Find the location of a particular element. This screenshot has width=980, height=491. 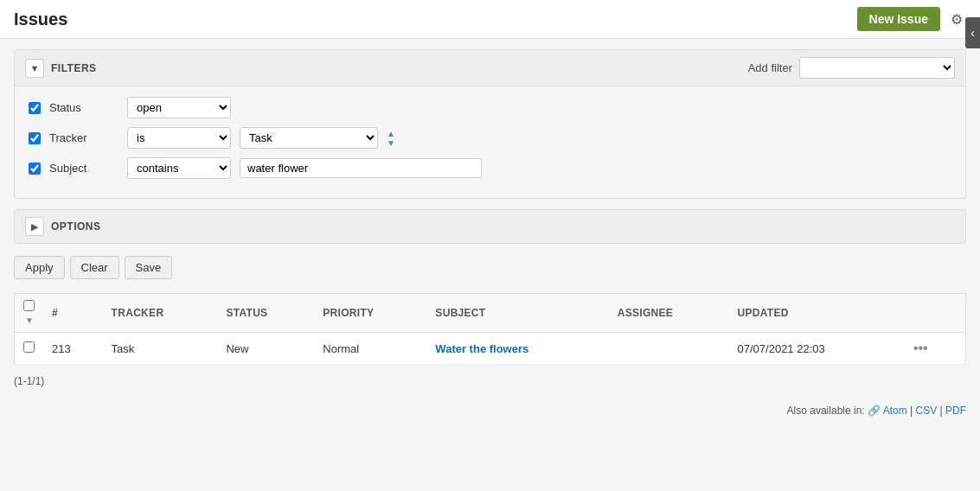

tracker-sort-arrows: ▲ ▼ is located at coordinates (391, 138).